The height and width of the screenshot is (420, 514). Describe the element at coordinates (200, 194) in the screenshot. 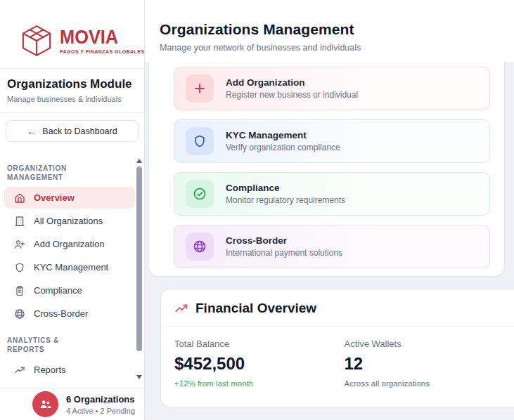

I see `check-circle-icon` at that location.